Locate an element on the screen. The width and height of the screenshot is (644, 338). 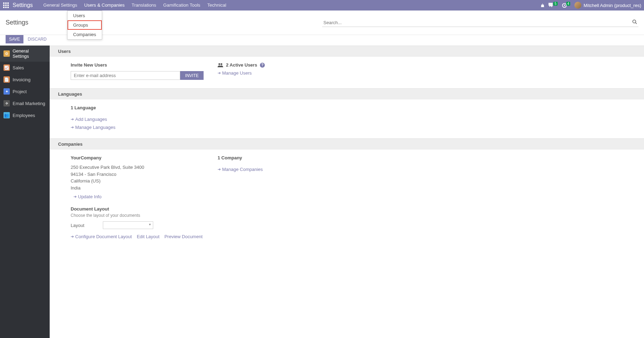
menu-translations: Translations is located at coordinates (144, 5).